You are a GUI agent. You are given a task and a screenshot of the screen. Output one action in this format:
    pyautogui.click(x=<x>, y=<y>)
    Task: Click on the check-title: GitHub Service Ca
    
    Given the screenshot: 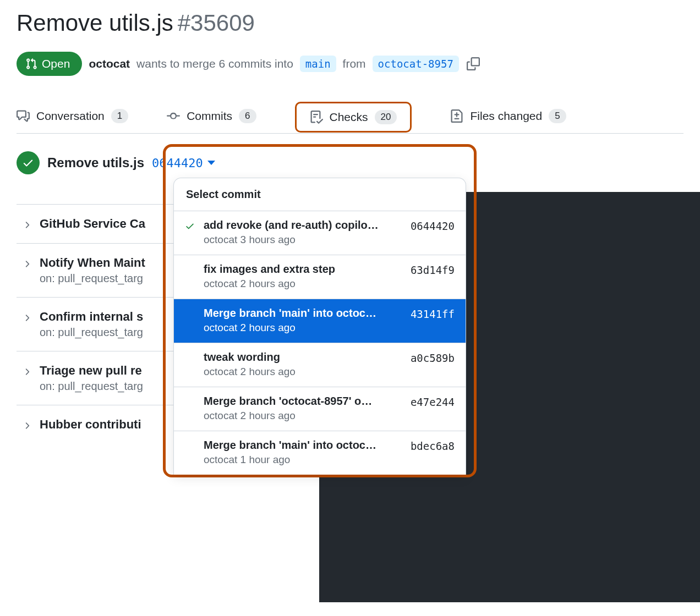 What is the action you would take?
    pyautogui.click(x=92, y=224)
    